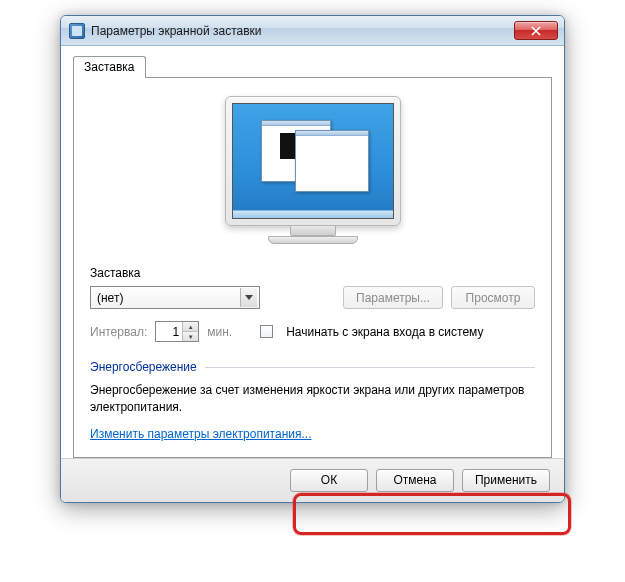 The width and height of the screenshot is (625, 582). I want to click on window-icon, so click(77, 31).